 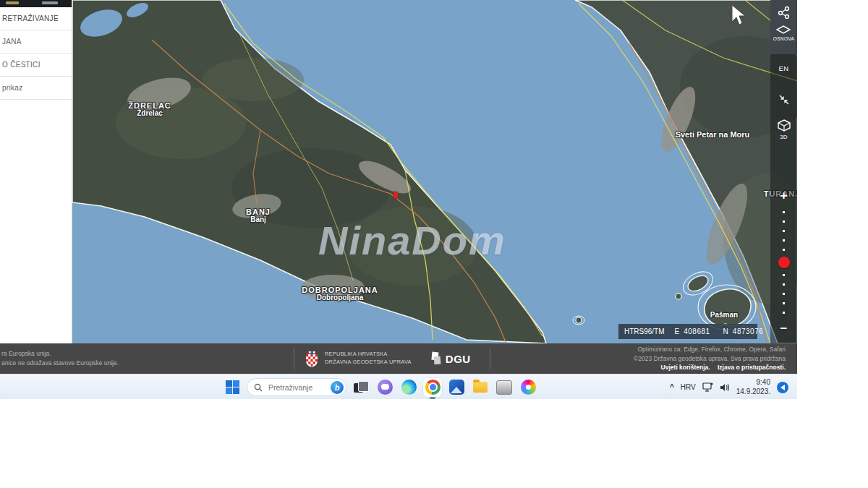 What do you see at coordinates (340, 294) in the screenshot?
I see `map-label-dobropoljana: DOBROPOLJANA Dobropoljana` at bounding box center [340, 294].